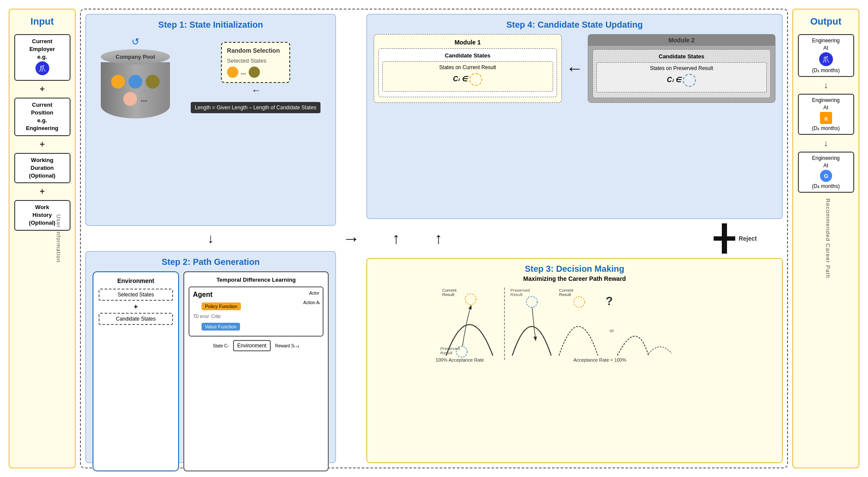 Image resolution: width=868 pixels, height=477 pixels. Describe the element at coordinates (600, 360) in the screenshot. I see `acceptance-less-label: Acceptance Rate < 100%` at that location.